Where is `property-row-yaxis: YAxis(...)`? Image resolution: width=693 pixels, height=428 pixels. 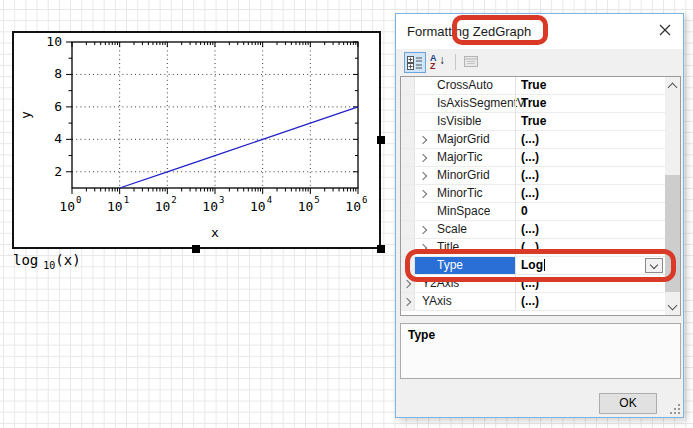
property-row-yaxis: YAxis(...) is located at coordinates (533, 302).